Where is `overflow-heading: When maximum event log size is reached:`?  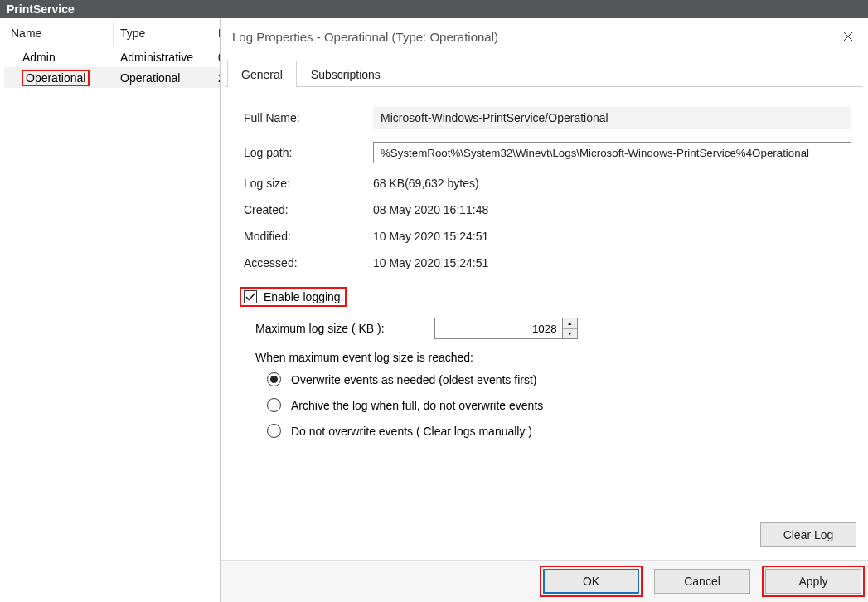
overflow-heading: When maximum event log size is reached: is located at coordinates (554, 357).